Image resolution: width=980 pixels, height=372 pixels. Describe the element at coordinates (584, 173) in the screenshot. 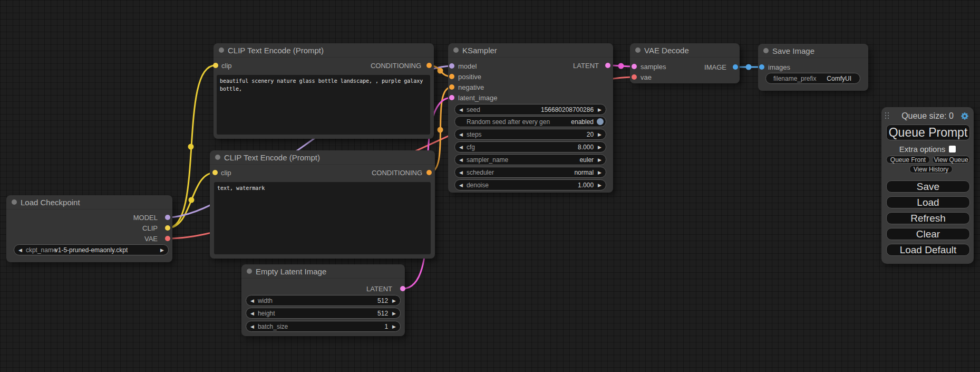

I see `widget-value: normal` at that location.